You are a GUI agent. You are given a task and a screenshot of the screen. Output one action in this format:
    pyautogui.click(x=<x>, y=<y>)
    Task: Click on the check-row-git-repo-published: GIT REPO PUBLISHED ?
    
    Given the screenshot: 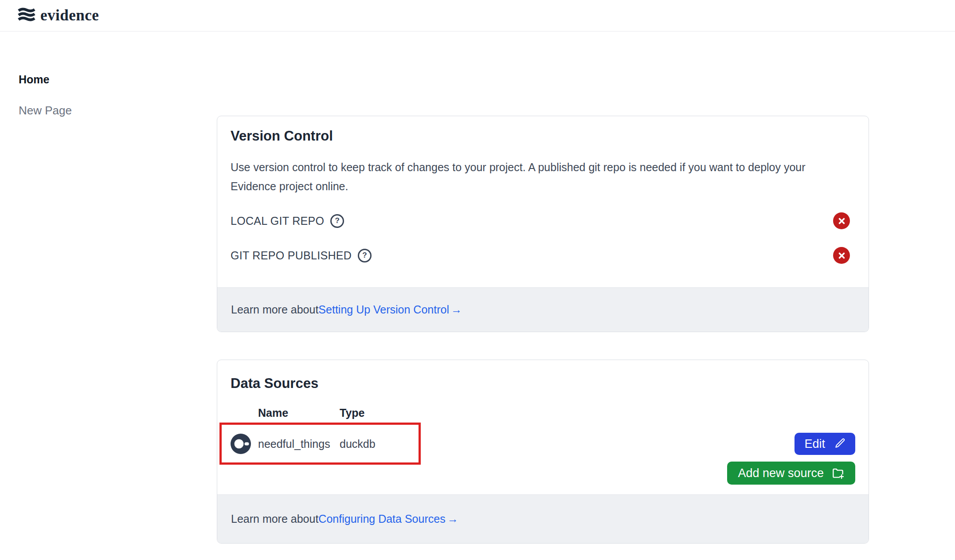 What is the action you would take?
    pyautogui.click(x=543, y=255)
    